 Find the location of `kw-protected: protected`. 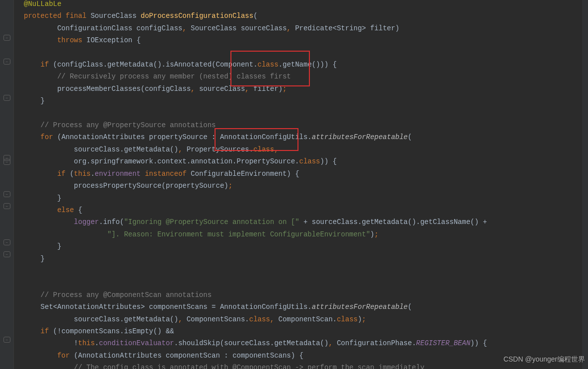

kw-protected: protected is located at coordinates (43, 16).